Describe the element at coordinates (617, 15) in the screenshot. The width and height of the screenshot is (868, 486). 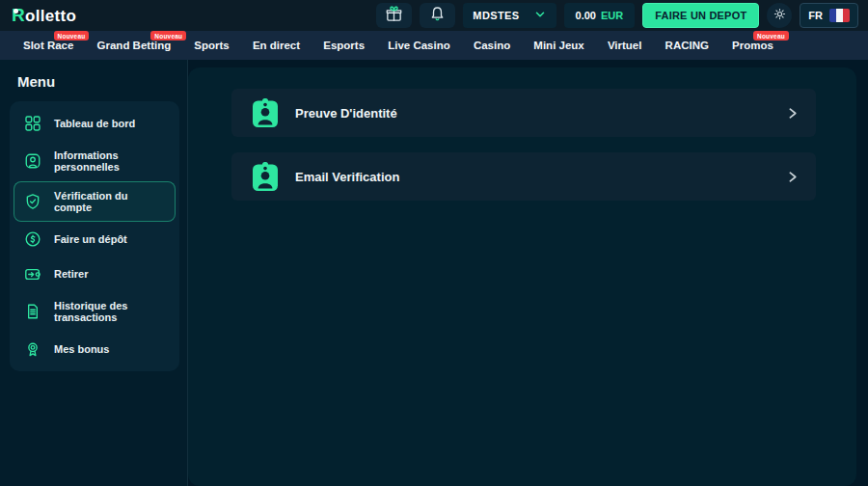
I see `header-actions: MDSTES 0.00 EUR FAIRE UN DEPOT FR` at that location.